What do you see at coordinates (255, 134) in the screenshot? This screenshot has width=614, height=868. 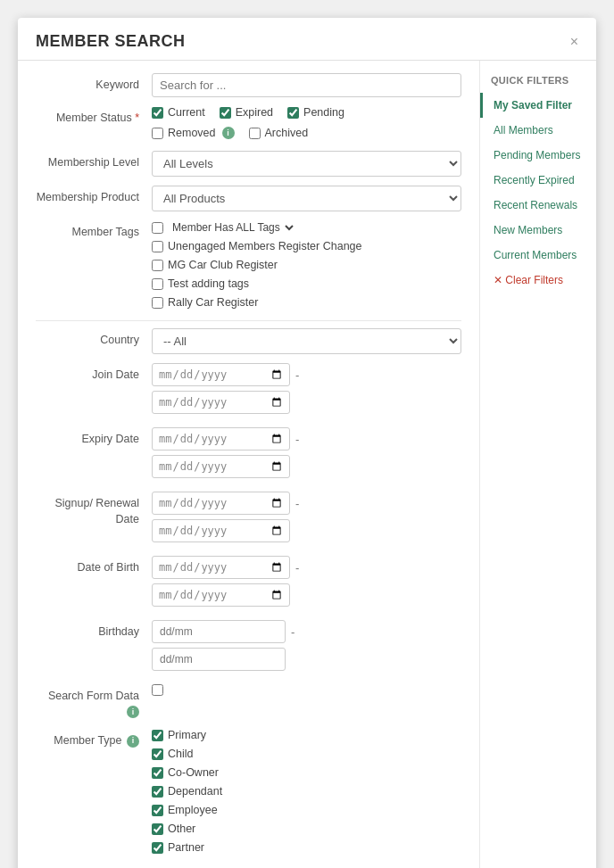 I see `status-archived-checkbox` at bounding box center [255, 134].